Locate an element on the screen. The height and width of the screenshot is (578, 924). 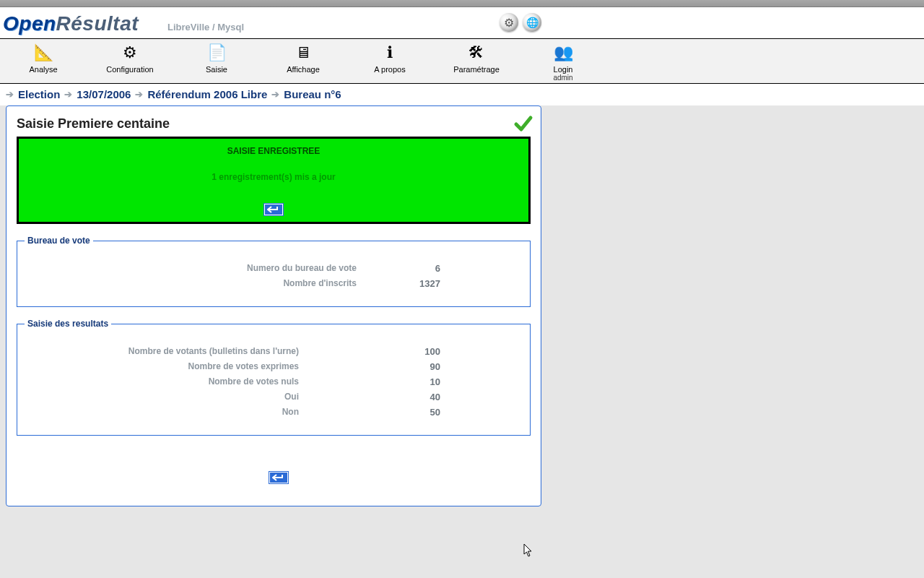
breadcrumb: ➔Election➔13/07/2006➔Référendum 2006 Lib… is located at coordinates (462, 95).